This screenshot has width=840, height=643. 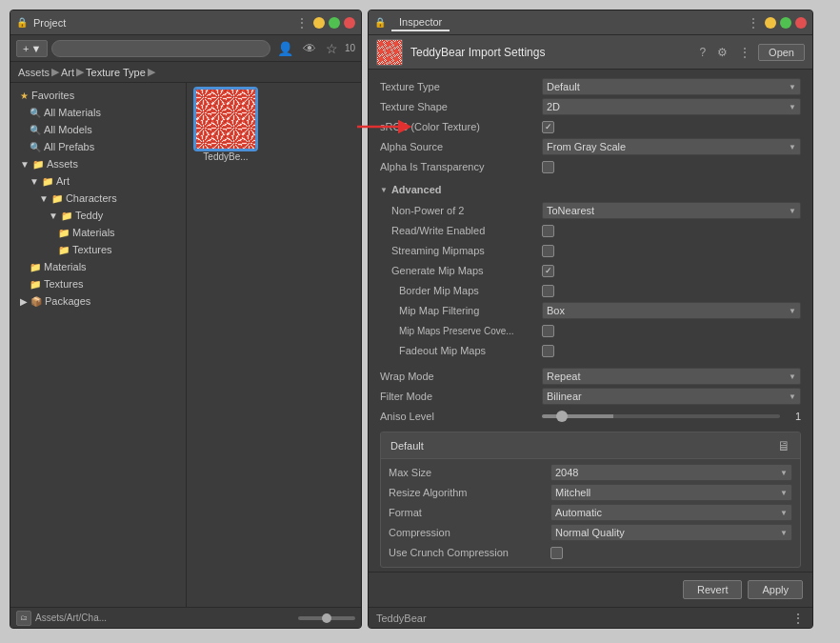 I want to click on asset-item-teddybear: TeddyBe..., so click(x=226, y=126).